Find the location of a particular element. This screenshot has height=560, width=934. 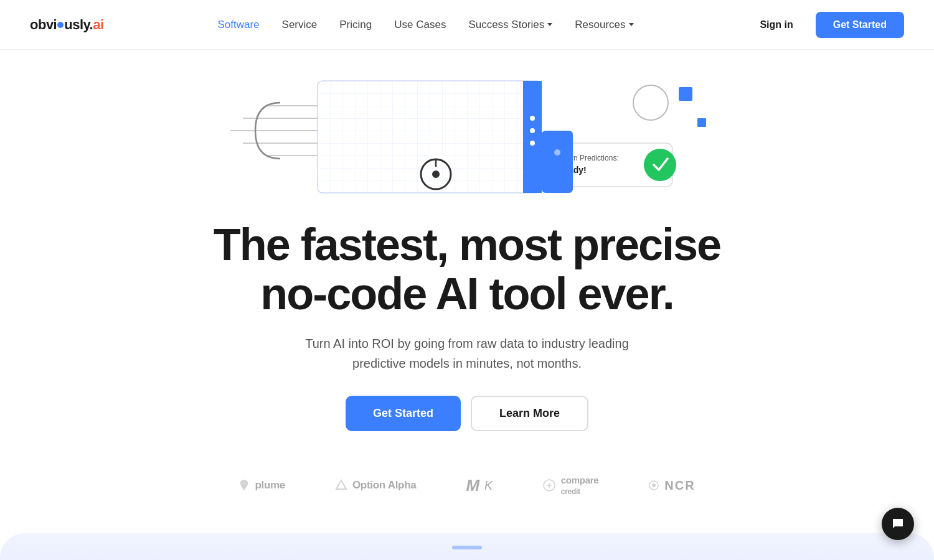

nav-link-service: Service is located at coordinates (300, 25).